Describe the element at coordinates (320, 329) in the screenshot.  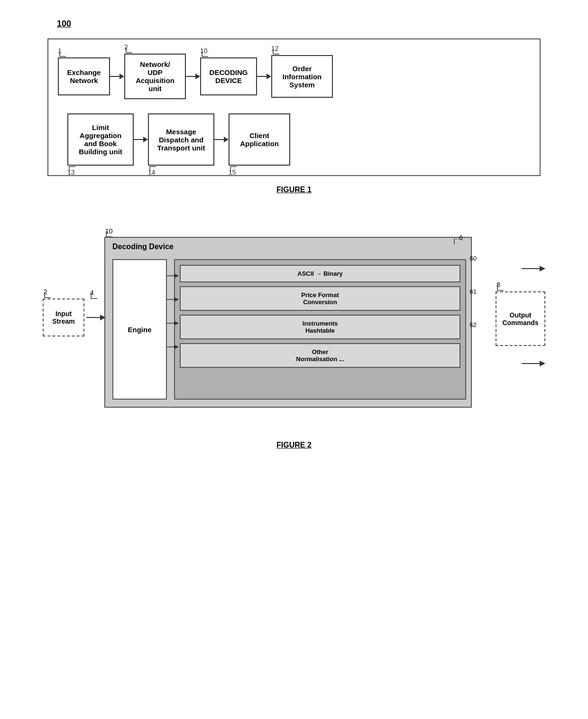
I see `func-boxes-container: ASCII → Binary Price FormatConversion In…` at that location.